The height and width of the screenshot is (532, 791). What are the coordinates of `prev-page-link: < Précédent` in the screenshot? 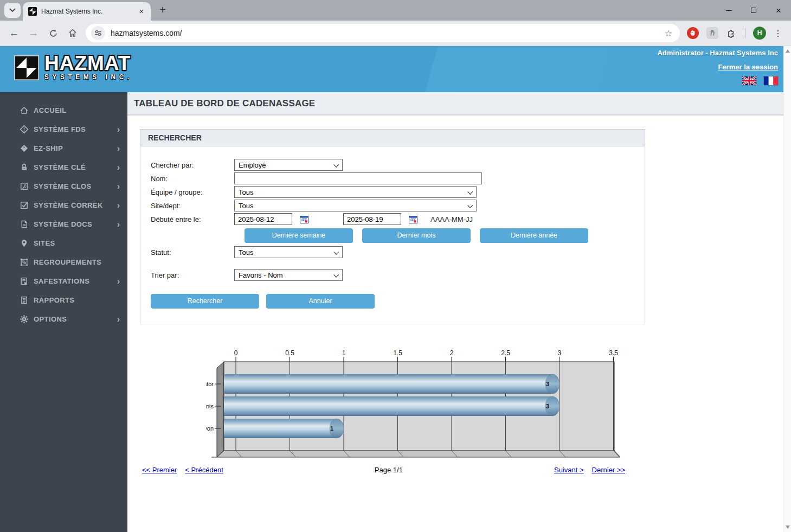 It's located at (204, 470).